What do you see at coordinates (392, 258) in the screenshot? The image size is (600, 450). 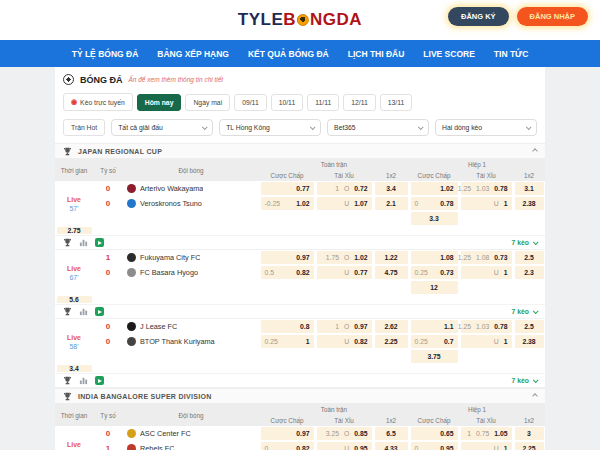 I see `one-x-two-odds-cell: 1.22` at bounding box center [392, 258].